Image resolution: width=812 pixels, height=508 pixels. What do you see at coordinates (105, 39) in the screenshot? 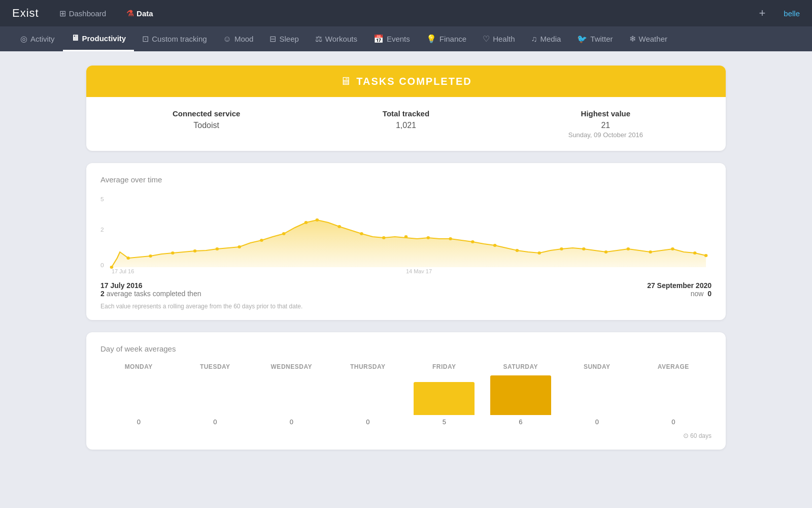
I see `cat-productivity-label: Productivity` at bounding box center [105, 39].